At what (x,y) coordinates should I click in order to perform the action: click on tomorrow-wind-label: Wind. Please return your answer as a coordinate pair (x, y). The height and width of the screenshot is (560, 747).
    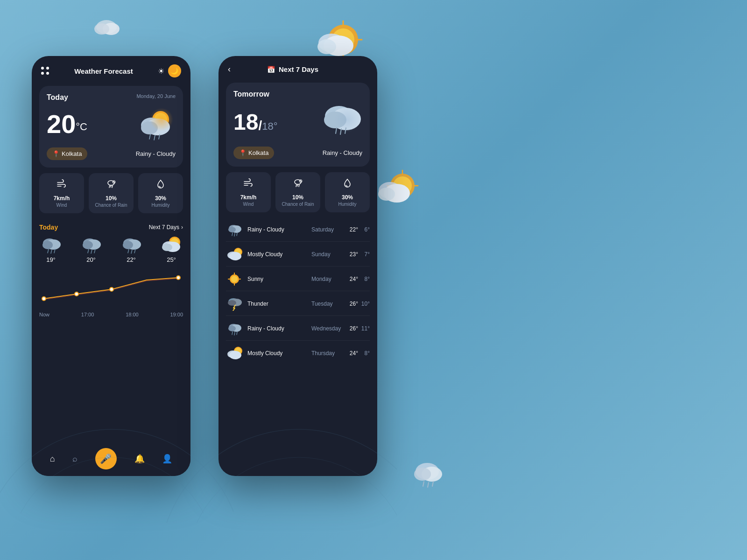
    Looking at the image, I should click on (248, 204).